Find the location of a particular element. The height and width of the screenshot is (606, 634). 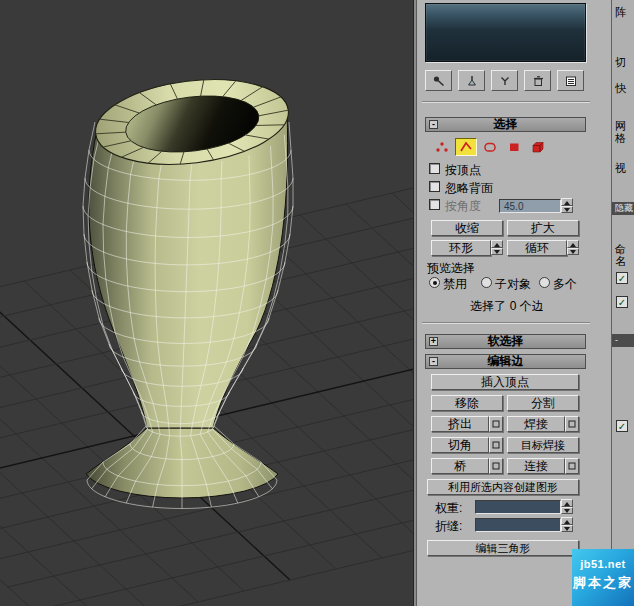

strip-label: 切 is located at coordinates (624, 62).